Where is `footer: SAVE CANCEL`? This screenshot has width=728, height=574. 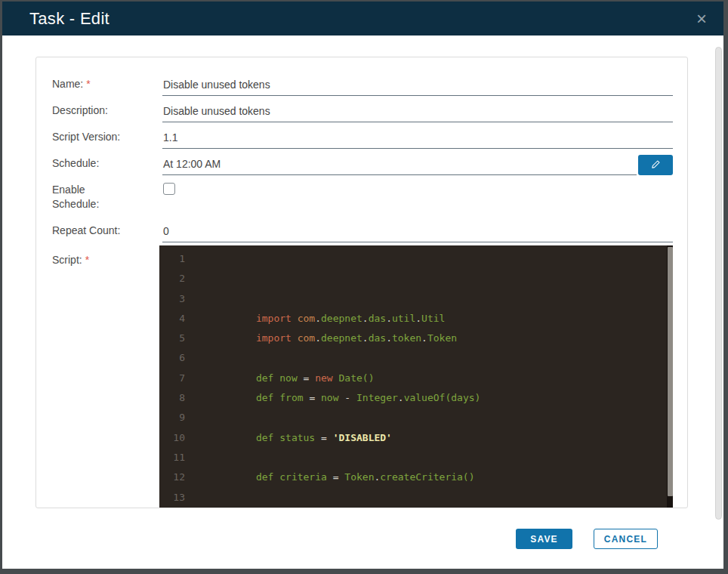 footer: SAVE CANCEL is located at coordinates (362, 529).